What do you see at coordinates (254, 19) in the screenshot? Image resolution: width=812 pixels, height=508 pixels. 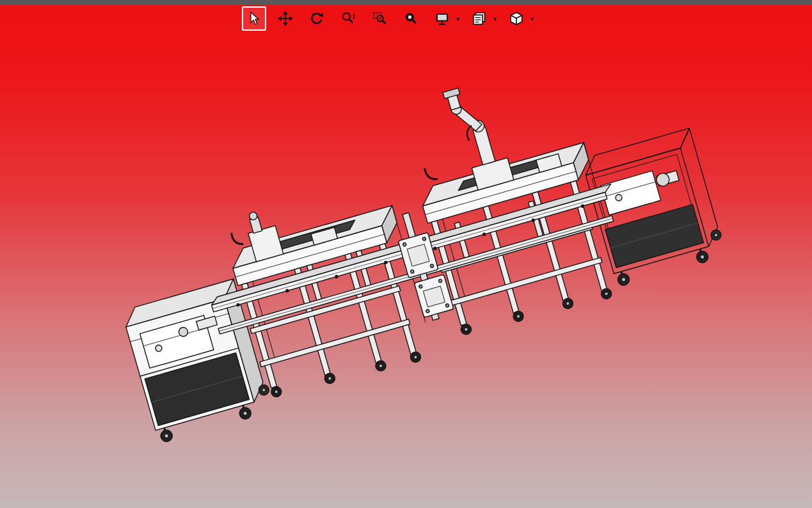 I see `select-button` at bounding box center [254, 19].